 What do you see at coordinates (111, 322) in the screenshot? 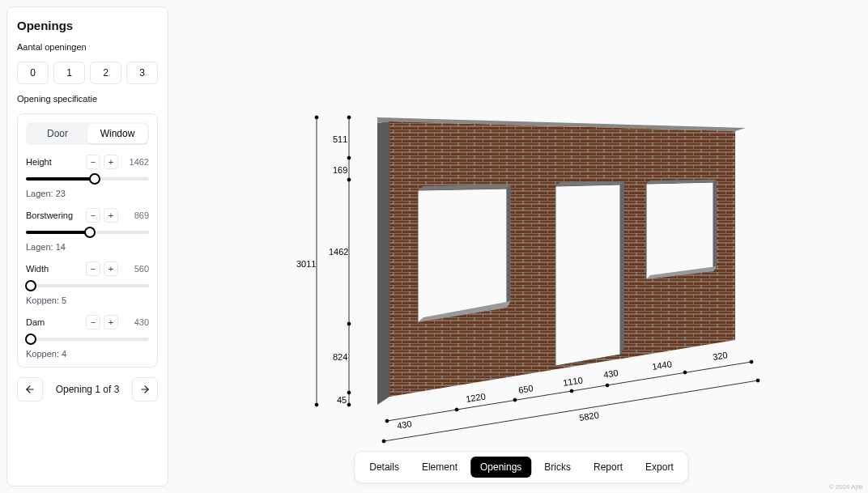
I see `dam-plus-button: +` at bounding box center [111, 322].